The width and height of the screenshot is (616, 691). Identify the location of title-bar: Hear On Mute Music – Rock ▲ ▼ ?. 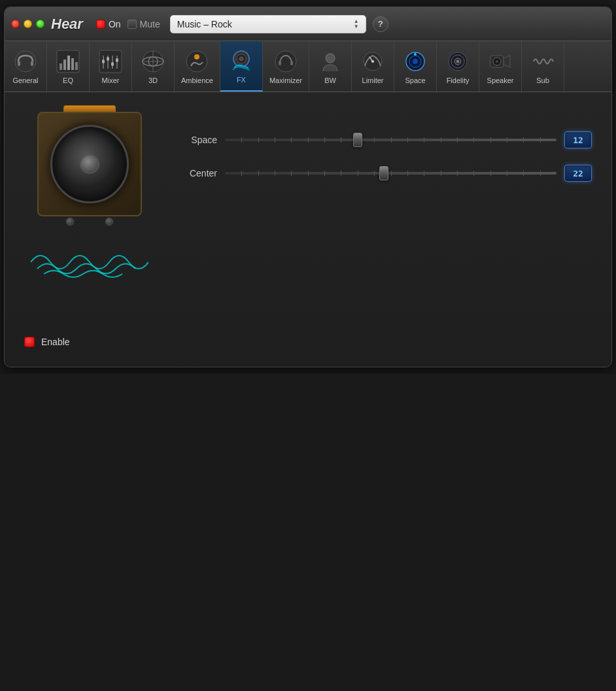
(308, 24).